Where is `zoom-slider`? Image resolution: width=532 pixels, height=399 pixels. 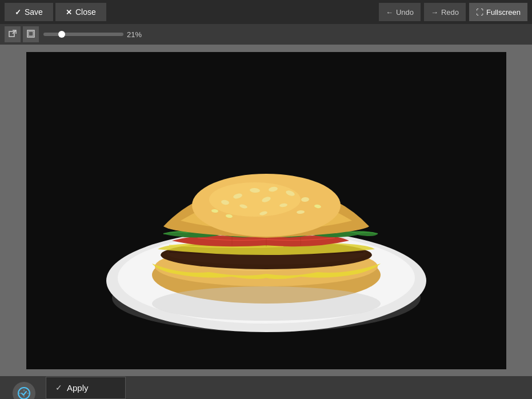 zoom-slider is located at coordinates (83, 34).